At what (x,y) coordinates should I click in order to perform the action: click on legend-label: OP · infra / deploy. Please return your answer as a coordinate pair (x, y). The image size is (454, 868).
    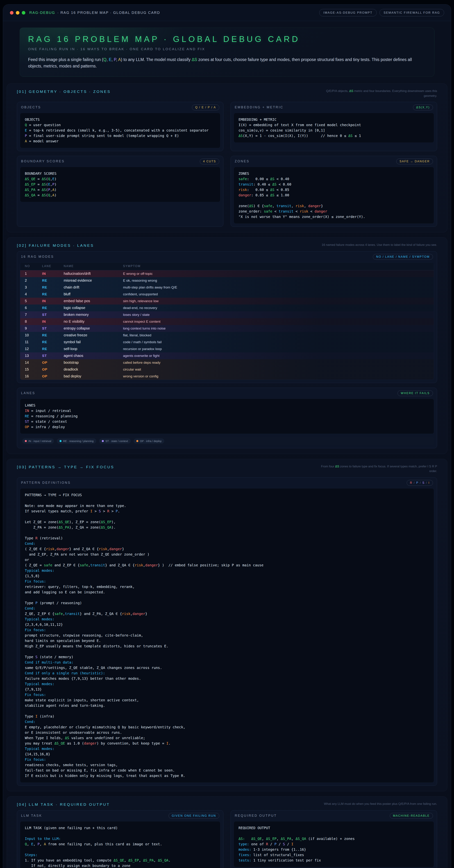
    Looking at the image, I should click on (151, 441).